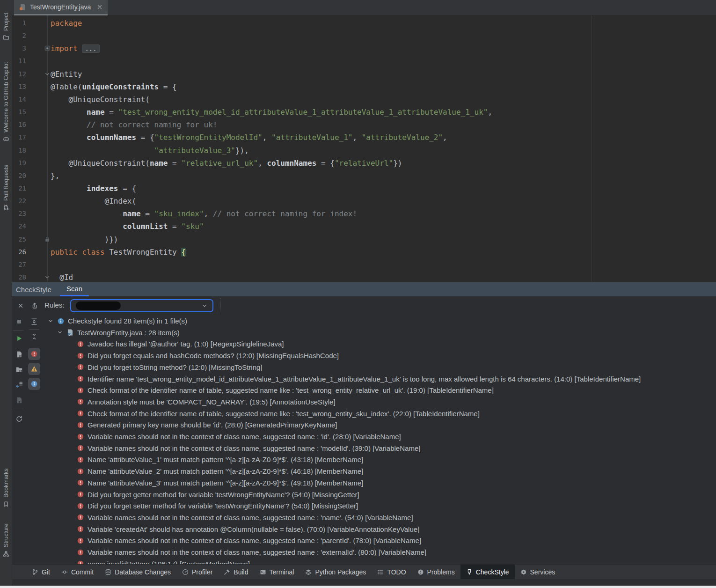 This screenshot has width=716, height=588. What do you see at coordinates (364, 321) in the screenshot?
I see `results-root-row: Checkstyle found 28 item(s) in 1 file(s)` at bounding box center [364, 321].